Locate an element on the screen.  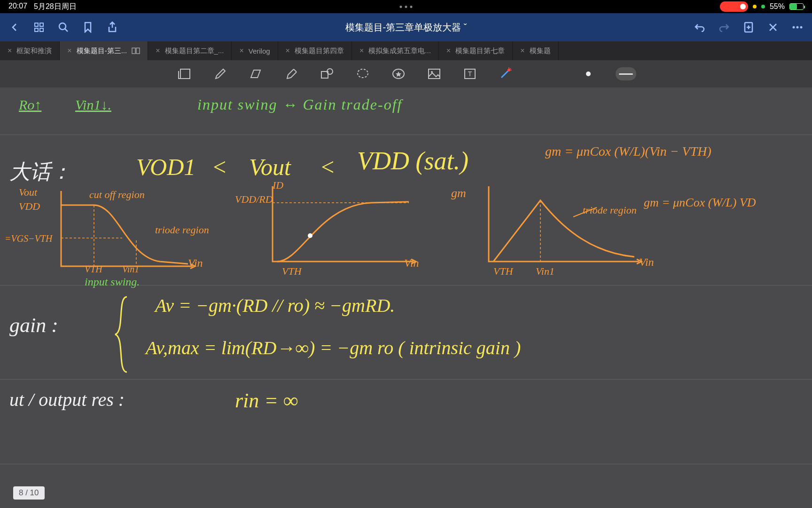
status-time: 20:07 is located at coordinates (18, 7).